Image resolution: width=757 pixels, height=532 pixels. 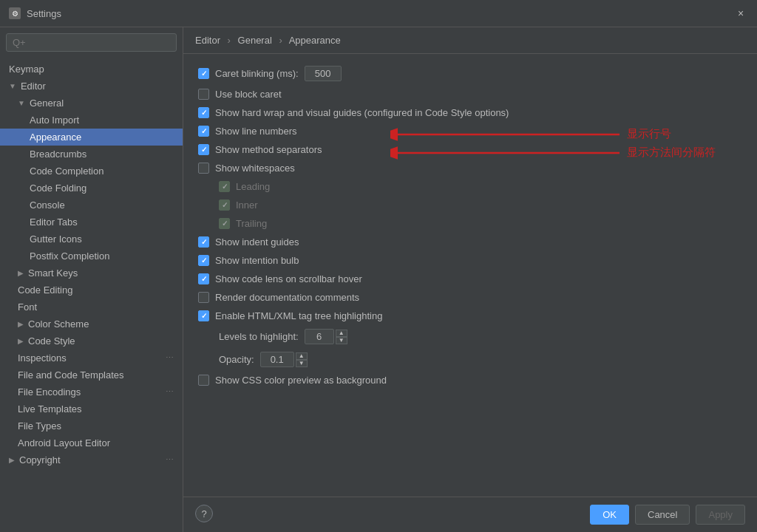 I want to click on code-editing-label: Code Editing, so click(x=45, y=290).